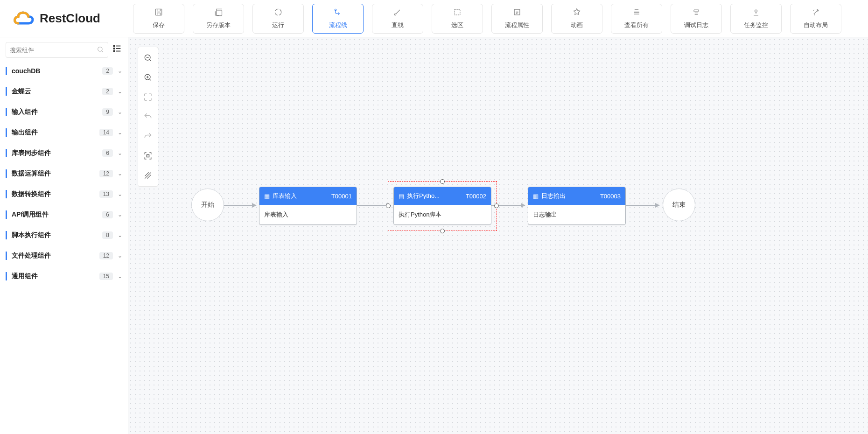 The height and width of the screenshot is (434, 868). Describe the element at coordinates (398, 13) in the screenshot. I see `line-icon` at that location.